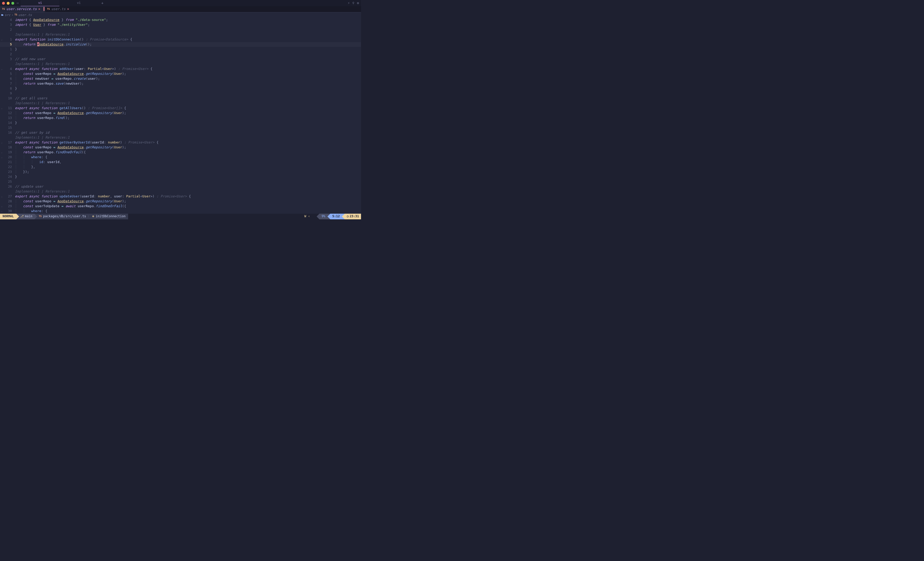 The image size is (924, 561). Describe the element at coordinates (358, 3) in the screenshot. I see `settings-icon: ⚙` at that location.